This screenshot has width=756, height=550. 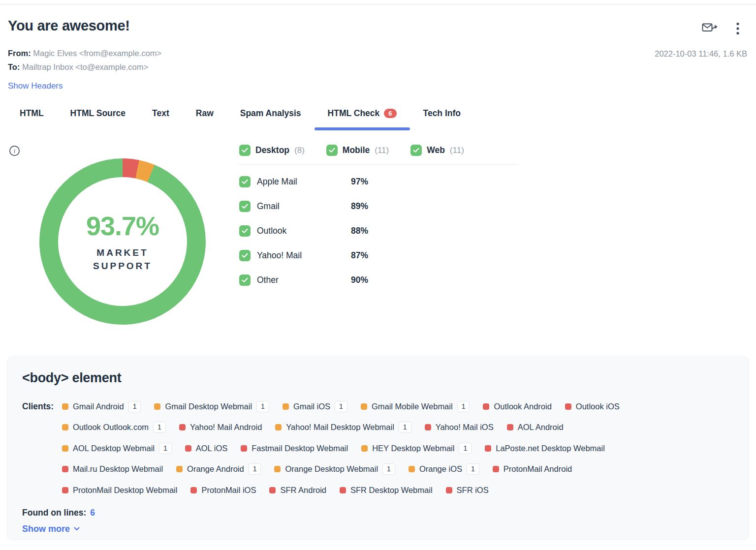 I want to click on chip-row: AOL Desktop Webmail1AOL iOSFastmail Desk…, so click(x=398, y=449).